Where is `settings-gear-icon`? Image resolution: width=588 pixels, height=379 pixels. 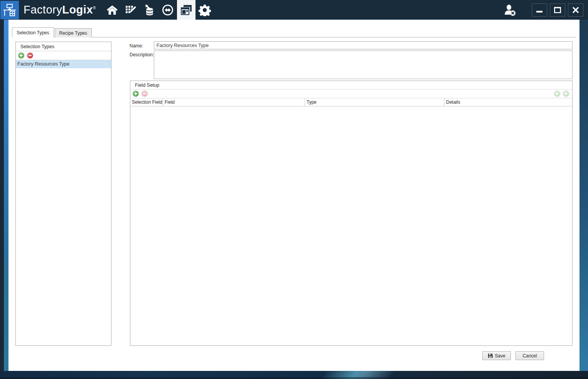 settings-gear-icon is located at coordinates (205, 10).